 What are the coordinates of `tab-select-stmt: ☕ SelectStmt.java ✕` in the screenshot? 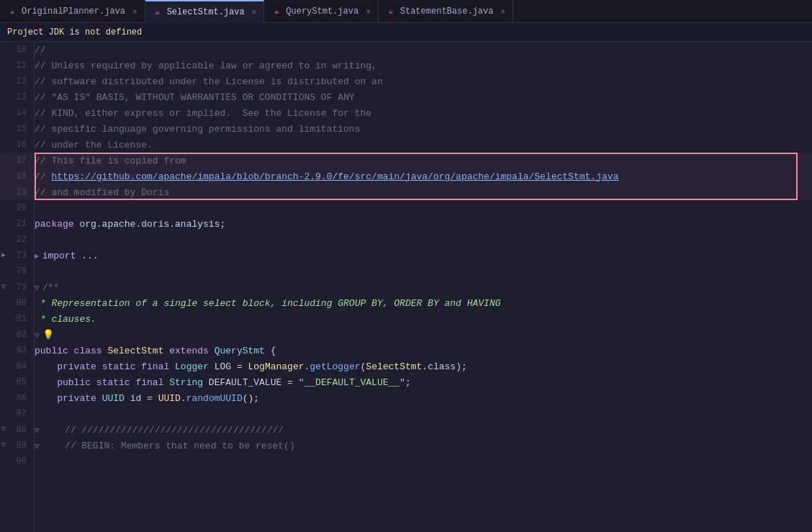 It's located at (205, 12).